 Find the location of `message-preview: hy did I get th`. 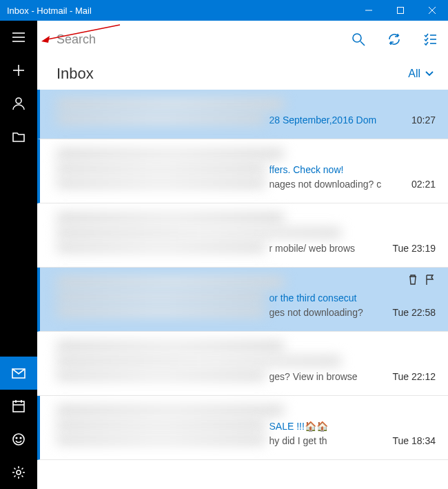

message-preview: hy did I get th is located at coordinates (327, 441).